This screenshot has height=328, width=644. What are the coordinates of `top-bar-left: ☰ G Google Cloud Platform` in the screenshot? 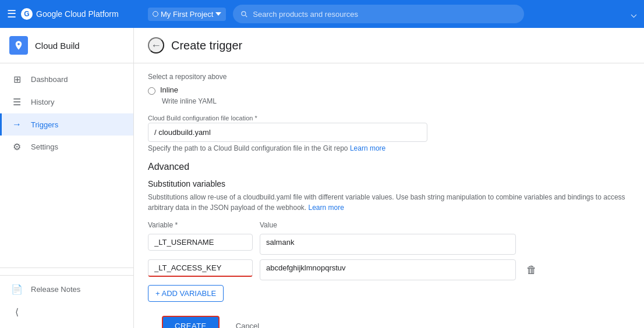 It's located at (74, 14).